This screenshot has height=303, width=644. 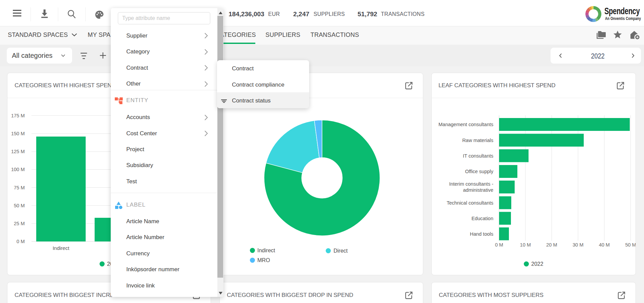 I want to click on svg-text: IT consultants, so click(x=478, y=156).